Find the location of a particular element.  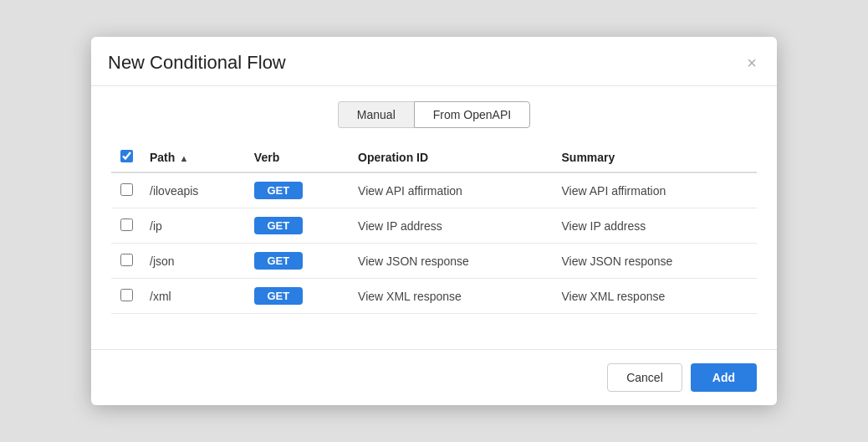

table-row: /xmlGETView XML responseView XML respons… is located at coordinates (434, 296).